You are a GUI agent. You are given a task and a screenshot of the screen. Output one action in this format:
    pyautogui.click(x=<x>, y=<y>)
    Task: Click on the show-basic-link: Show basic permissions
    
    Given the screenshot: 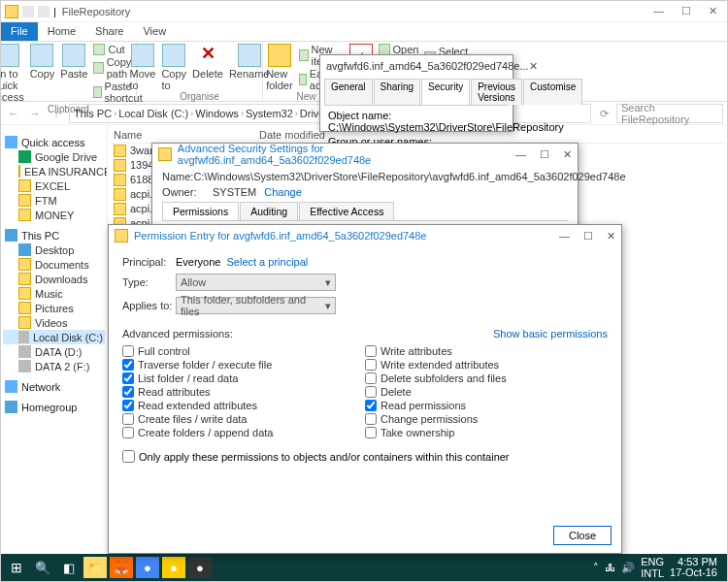 What is the action you would take?
    pyautogui.click(x=550, y=334)
    